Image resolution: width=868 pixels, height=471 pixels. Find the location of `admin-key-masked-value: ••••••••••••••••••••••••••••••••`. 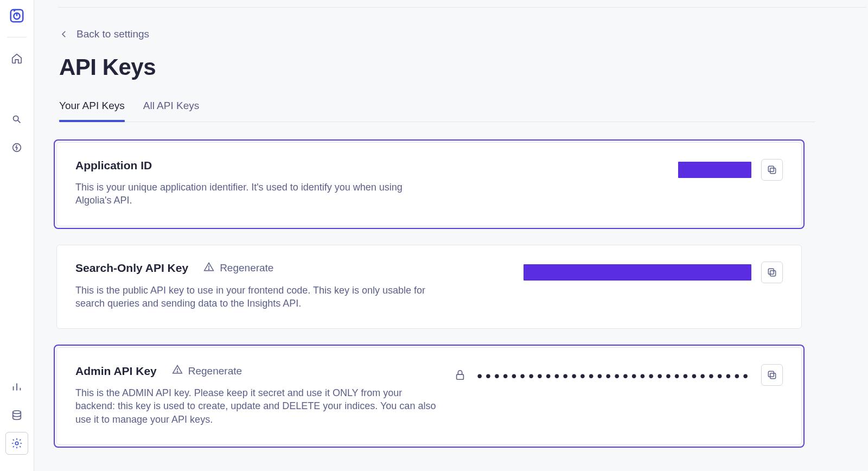

admin-key-masked-value: •••••••••••••••••••••••••••••••• is located at coordinates (614, 375).